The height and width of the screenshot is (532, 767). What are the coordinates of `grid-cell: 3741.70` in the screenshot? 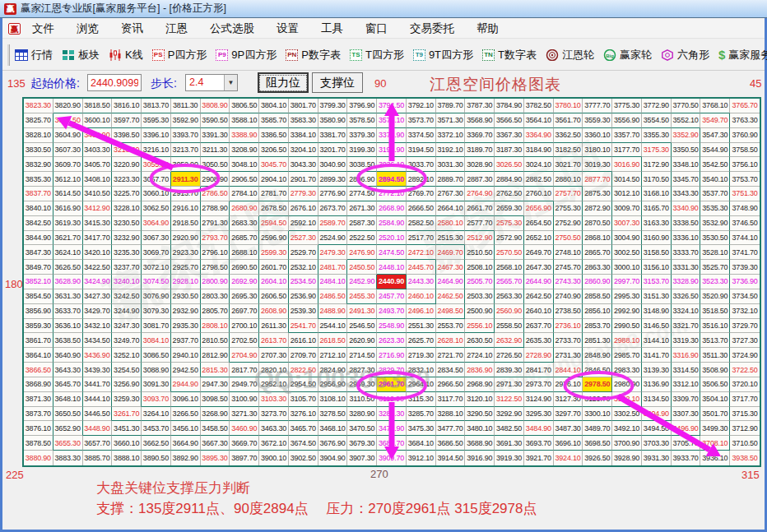 It's located at (745, 252).